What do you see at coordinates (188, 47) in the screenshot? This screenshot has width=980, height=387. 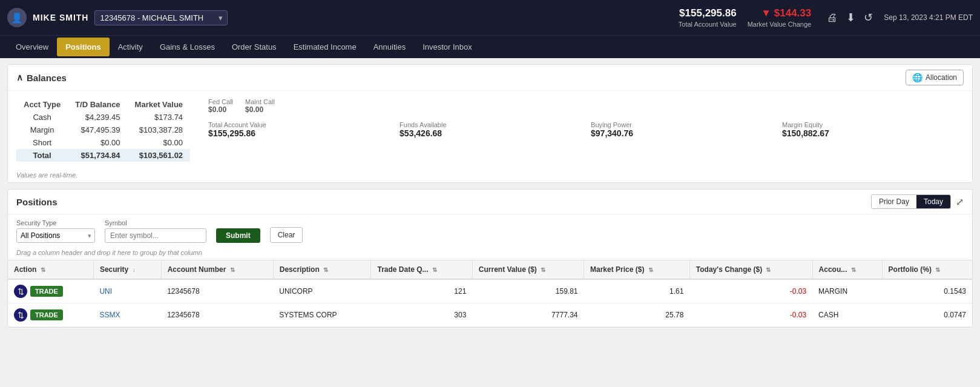 I see `nav-gains-losses: Gains & Losses` at bounding box center [188, 47].